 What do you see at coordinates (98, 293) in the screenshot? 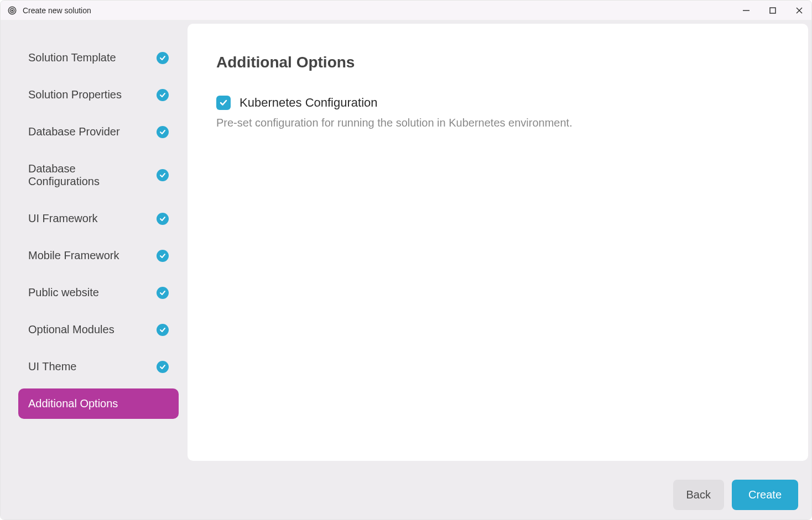
I see `sidebar-item-public-website: Public website` at bounding box center [98, 293].